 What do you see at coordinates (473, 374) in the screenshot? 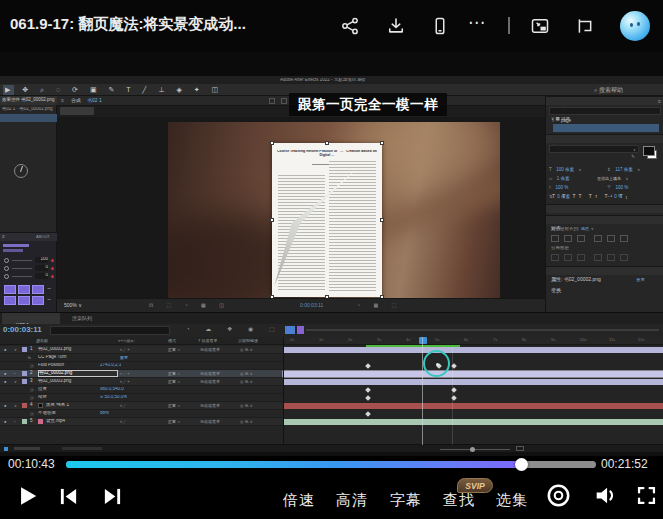
I see `layer-bar-2-selected` at bounding box center [473, 374].